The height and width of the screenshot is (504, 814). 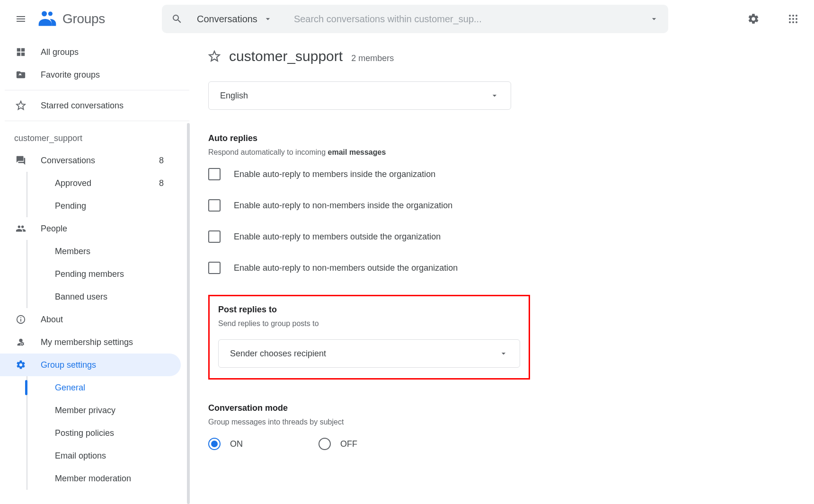 I want to click on sidebar-item-banned-users: Banned users, so click(x=90, y=297).